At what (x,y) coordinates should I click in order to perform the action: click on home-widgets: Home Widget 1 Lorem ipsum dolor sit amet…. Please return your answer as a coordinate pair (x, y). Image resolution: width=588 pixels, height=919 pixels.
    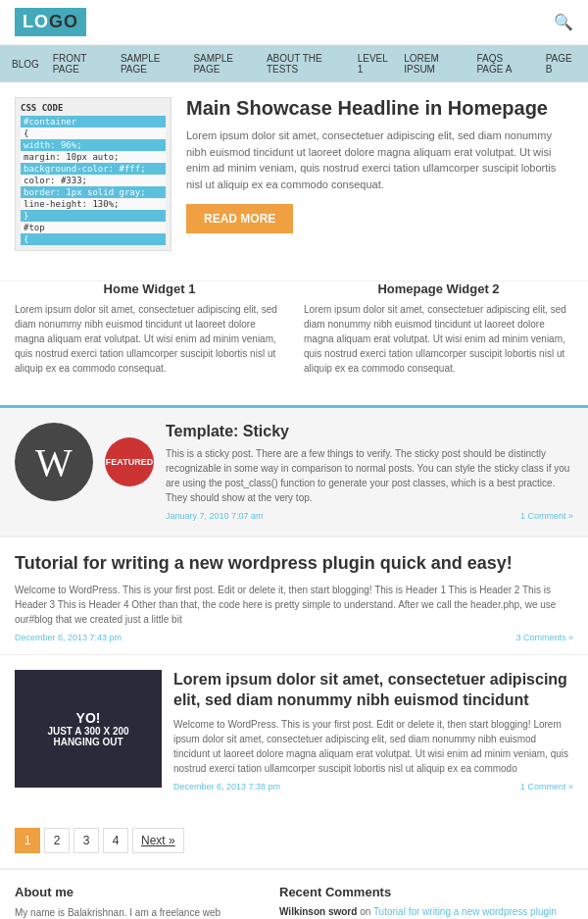
    Looking at the image, I should click on (294, 335).